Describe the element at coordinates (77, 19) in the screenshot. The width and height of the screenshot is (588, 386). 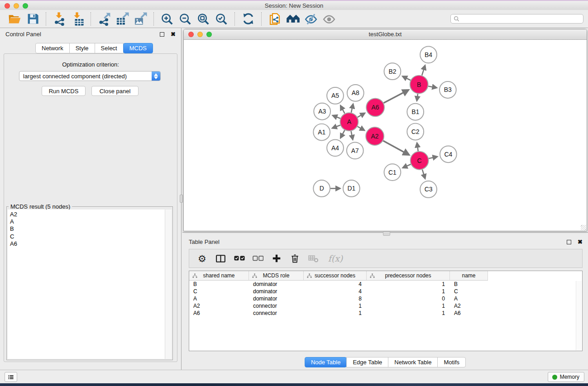
I see `import-table-button` at that location.